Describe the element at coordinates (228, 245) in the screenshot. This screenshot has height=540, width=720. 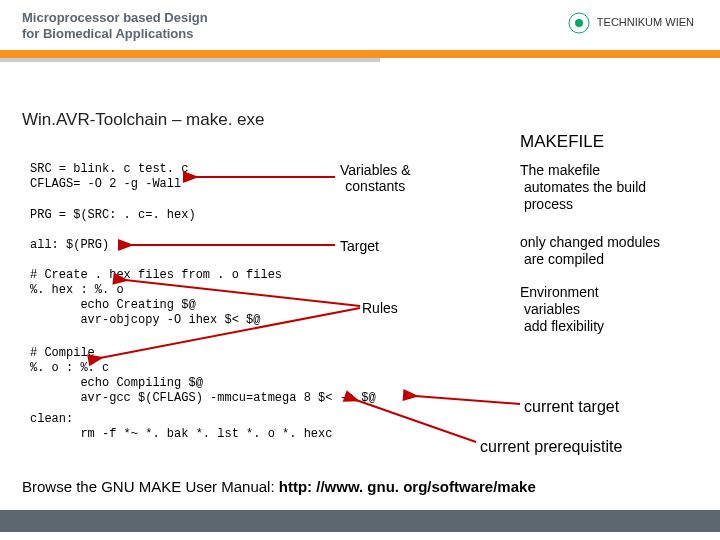
I see `arrow-target` at that location.